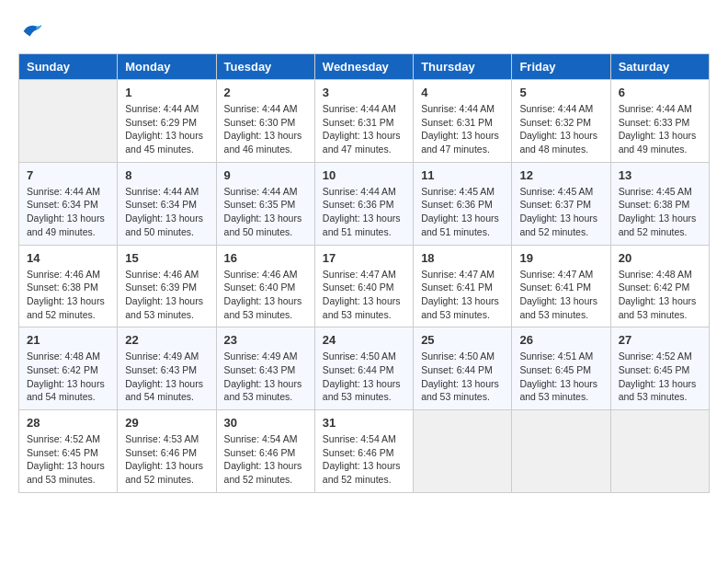 The image size is (728, 563). I want to click on sunset-label: Sunset: 6:39 PM, so click(161, 287).